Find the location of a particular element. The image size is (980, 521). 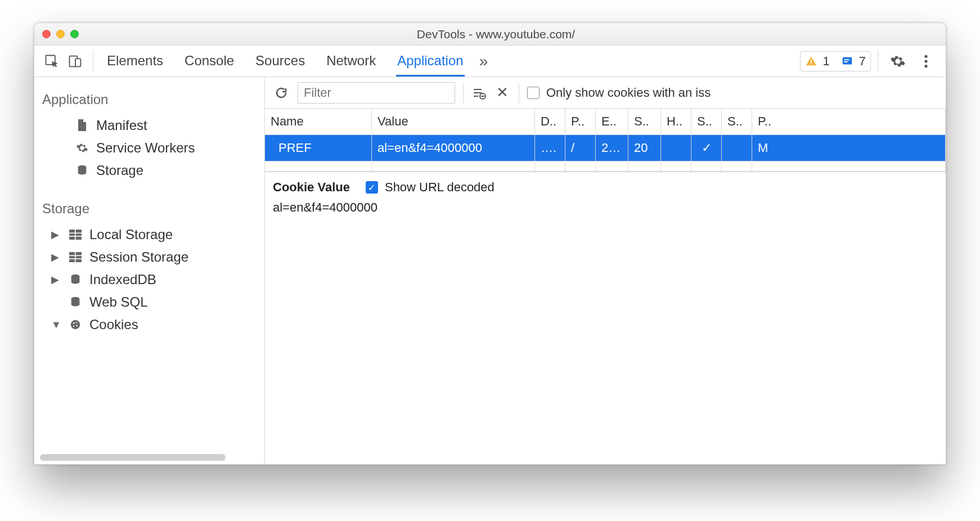

tab-elements: Elements is located at coordinates (135, 61).